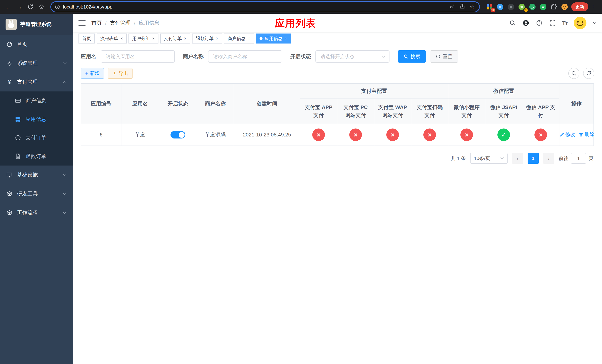 The image size is (602, 364). Describe the element at coordinates (207, 39) in the screenshot. I see `tab-refund-orders: 退款订单×` at that location.